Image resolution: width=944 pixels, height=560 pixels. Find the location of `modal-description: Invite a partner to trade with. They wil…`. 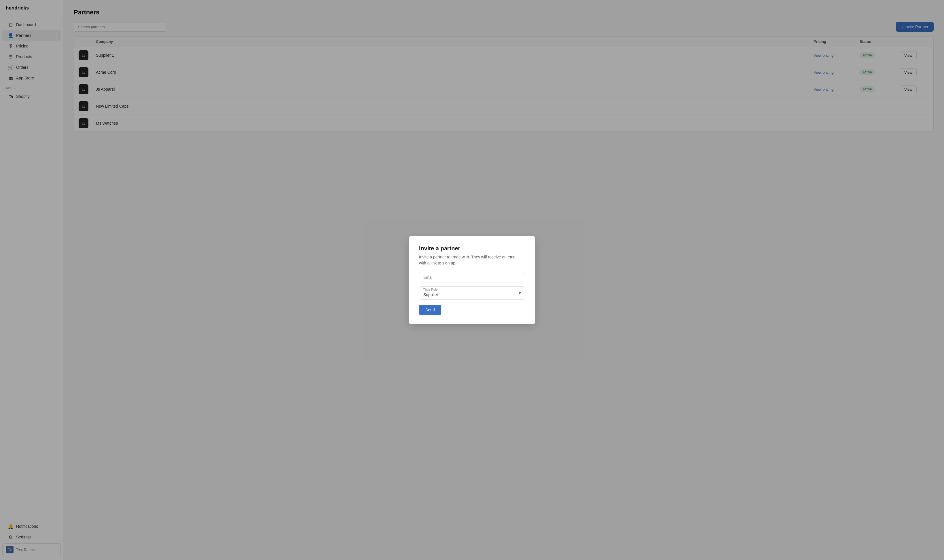

modal-description: Invite a partner to trade with. They wil… is located at coordinates (472, 260).